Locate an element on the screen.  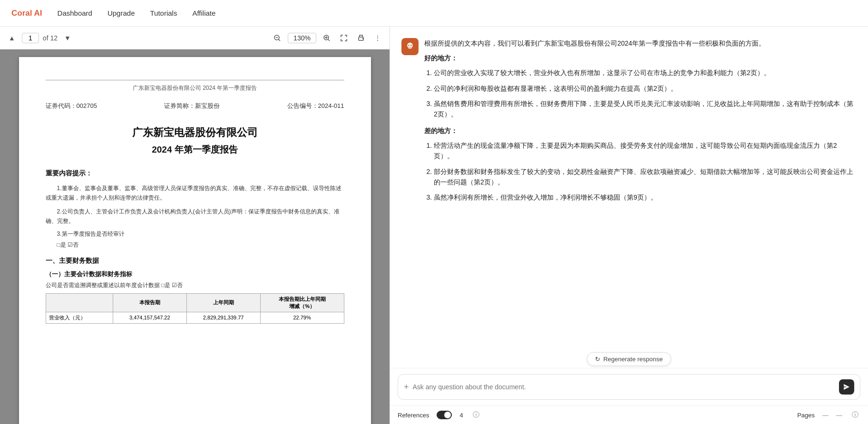
bad-item-1: 经营活动产生的现金流量净额下降，主要是因为本期购买商品、接受劳务支付的现金增加，… is located at coordinates (645, 151).